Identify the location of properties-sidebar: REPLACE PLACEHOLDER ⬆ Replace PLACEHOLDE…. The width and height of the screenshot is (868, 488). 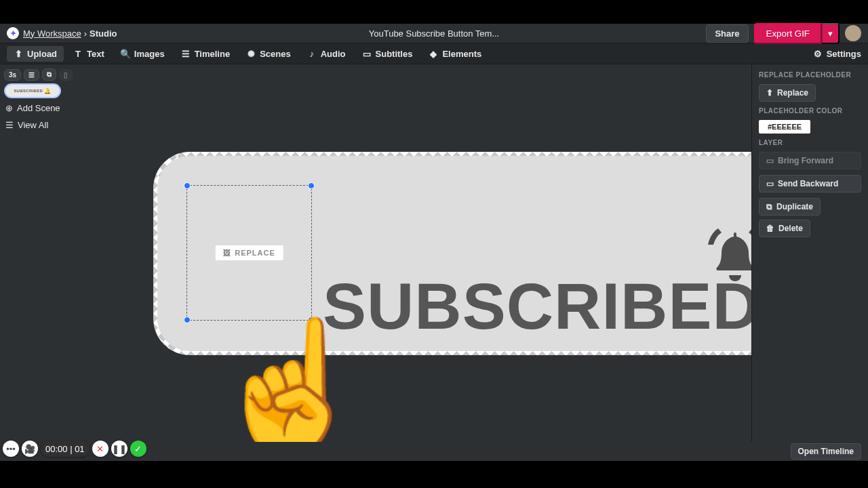
(810, 253).